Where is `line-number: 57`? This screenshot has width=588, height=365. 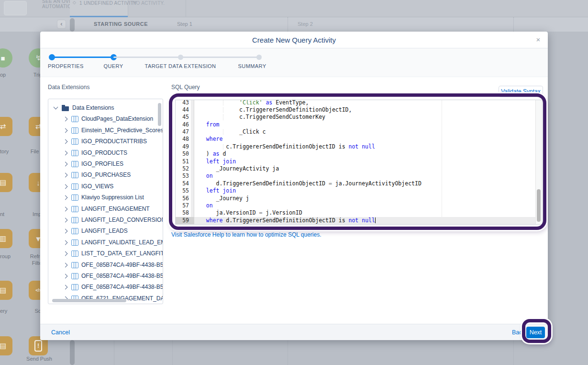 line-number: 57 is located at coordinates (183, 206).